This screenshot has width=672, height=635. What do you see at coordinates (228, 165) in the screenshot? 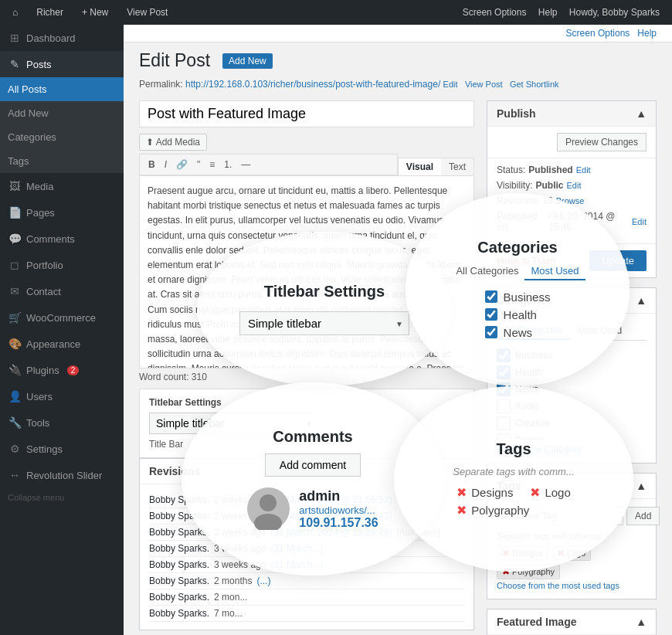
I see `ol-btn: 1.` at bounding box center [228, 165].